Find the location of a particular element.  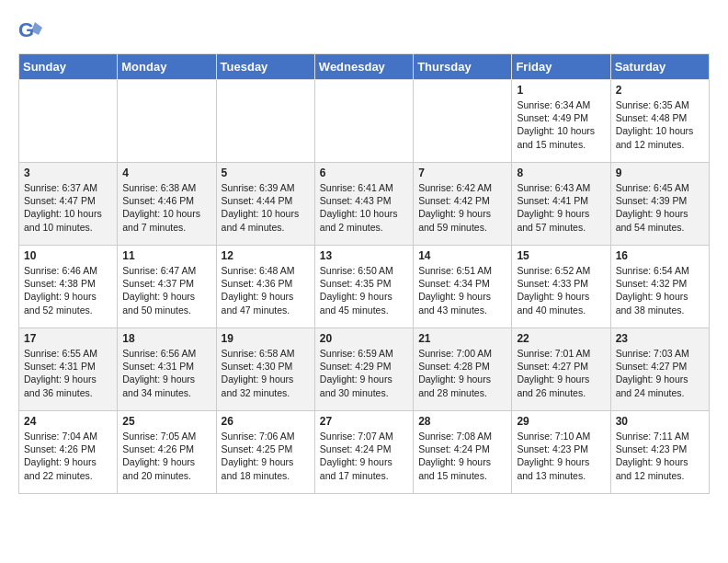

calendar-cell: 4Sunrise: 6:38 AMSunset: 4:46 PMDaylight… is located at coordinates (167, 204).